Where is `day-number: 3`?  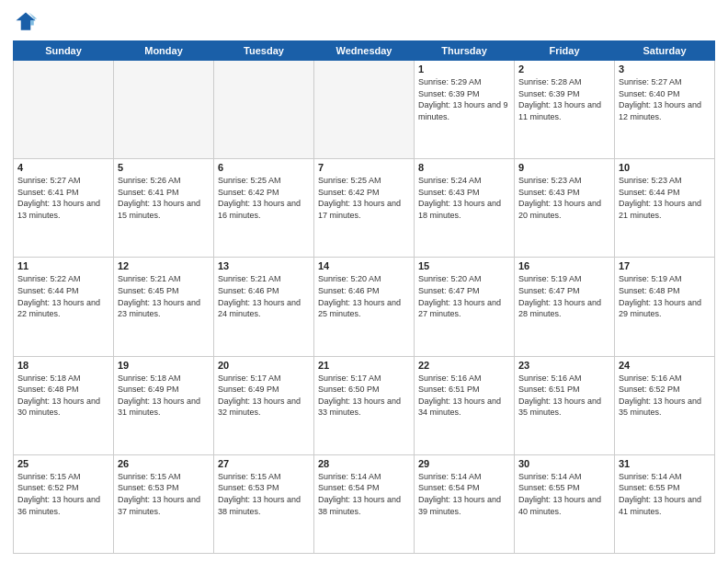
day-number: 3 is located at coordinates (665, 69).